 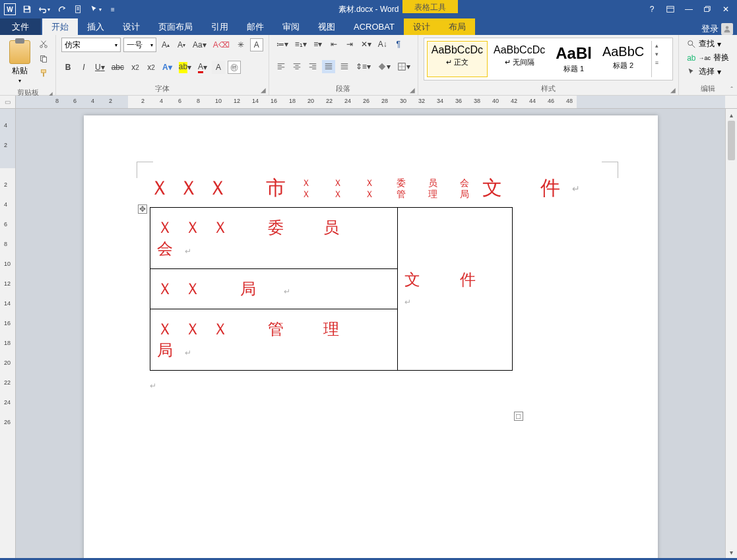 What do you see at coordinates (726, 9) in the screenshot?
I see `close-button: ✕` at bounding box center [726, 9].